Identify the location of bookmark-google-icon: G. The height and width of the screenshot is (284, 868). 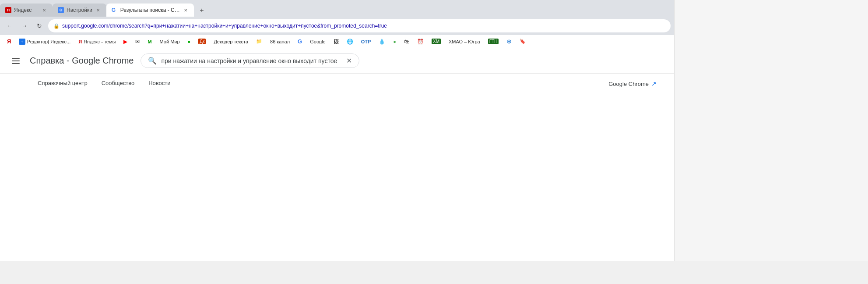
(300, 41).